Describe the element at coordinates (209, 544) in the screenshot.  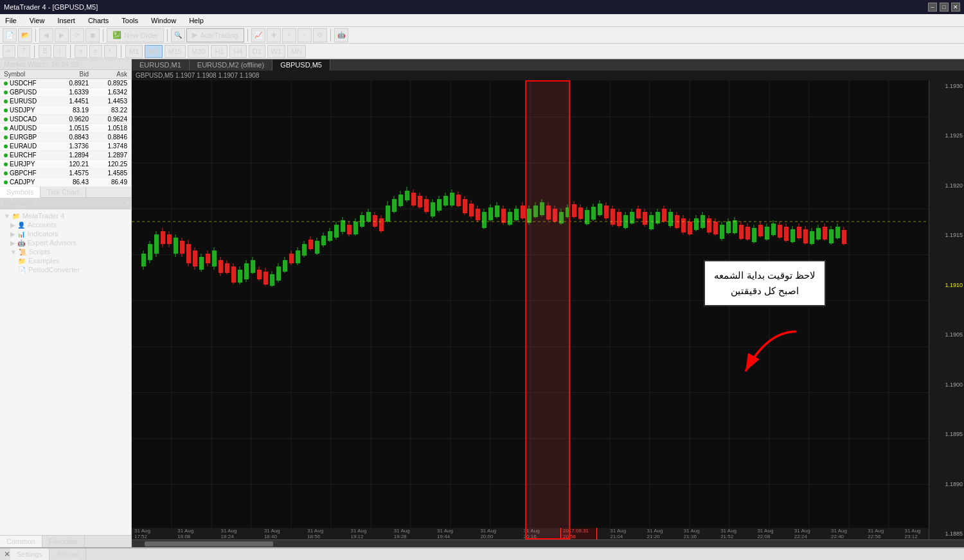
I see `scrollbar-thumb` at that location.